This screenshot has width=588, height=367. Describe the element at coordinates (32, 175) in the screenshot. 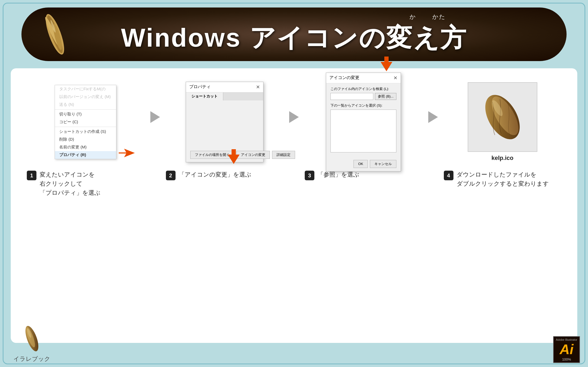

I see `step-1-badge: 1` at that location.